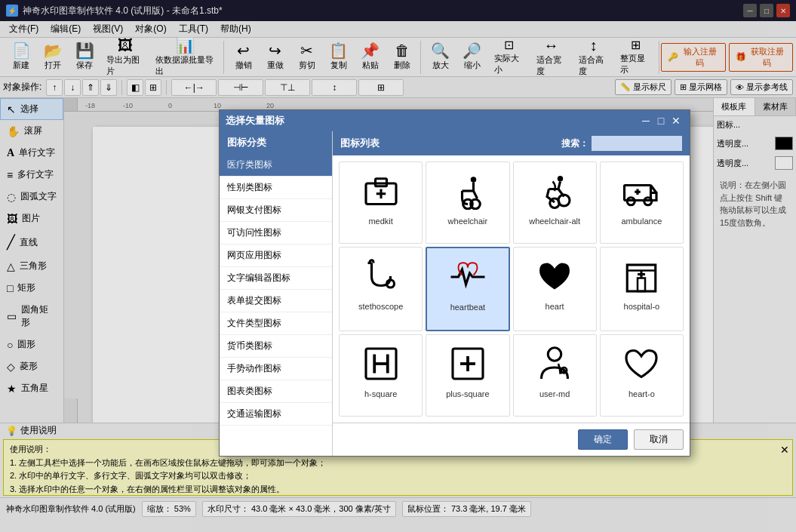 This screenshot has width=796, height=532. Describe the element at coordinates (276, 305) in the screenshot. I see `category-list: 医疗类图标 性别类图标 网银支付图标 可访问性图标 网页应用图标 文字编辑器图标…` at that location.